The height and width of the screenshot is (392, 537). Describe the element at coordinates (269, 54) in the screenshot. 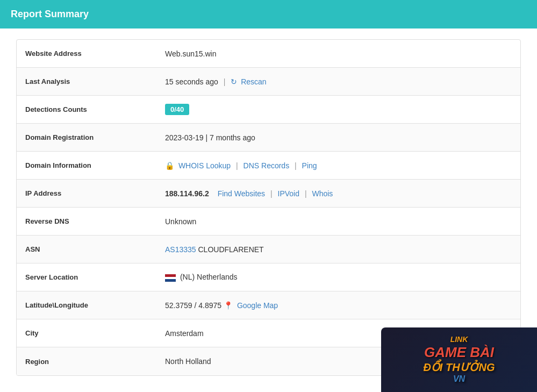

I see `row-website-address: Website Address Web.sun15.win` at that location.